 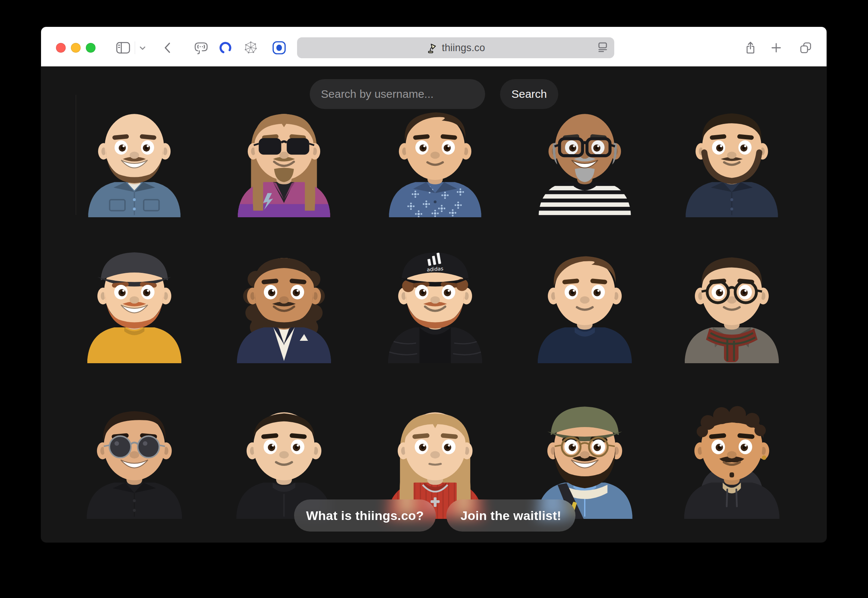 I want to click on browser-toolbar: thiings.co, so click(x=434, y=46).